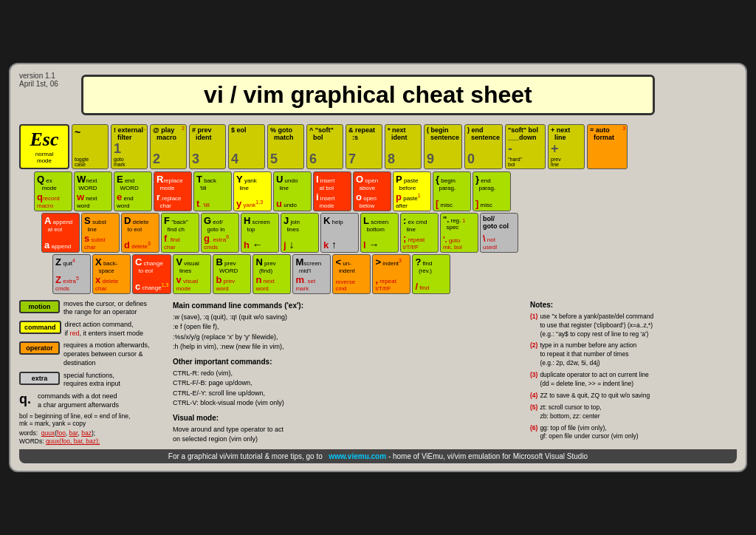 Image resolution: width=756 pixels, height=535 pixels. Describe the element at coordinates (499, 233) in the screenshot. I see `backslash-key: bol/goto col \ notused!` at that location.